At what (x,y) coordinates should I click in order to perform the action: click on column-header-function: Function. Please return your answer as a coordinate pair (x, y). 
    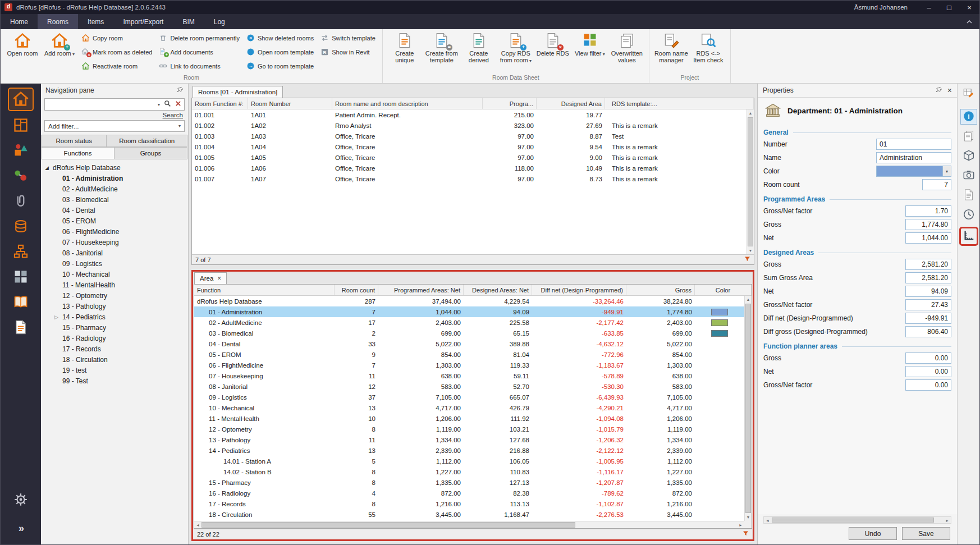
    Looking at the image, I should click on (264, 290).